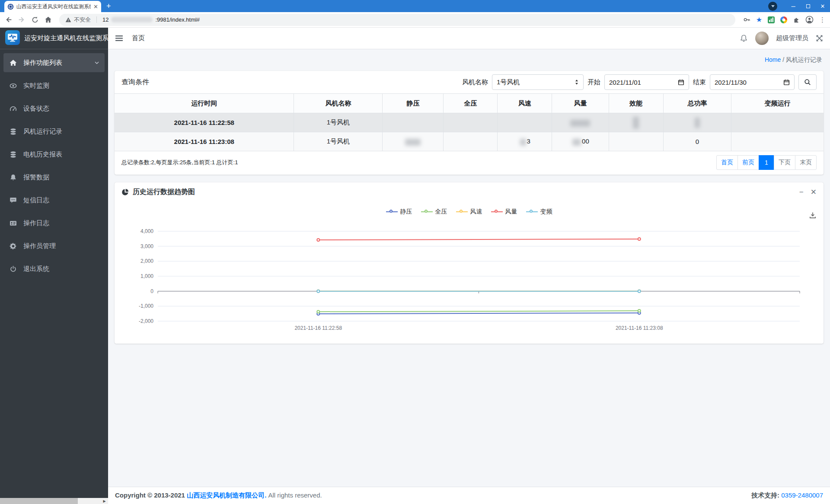 The image size is (830, 504). What do you see at coordinates (476, 212) in the screenshot?
I see `legend-label: 风速` at bounding box center [476, 212].